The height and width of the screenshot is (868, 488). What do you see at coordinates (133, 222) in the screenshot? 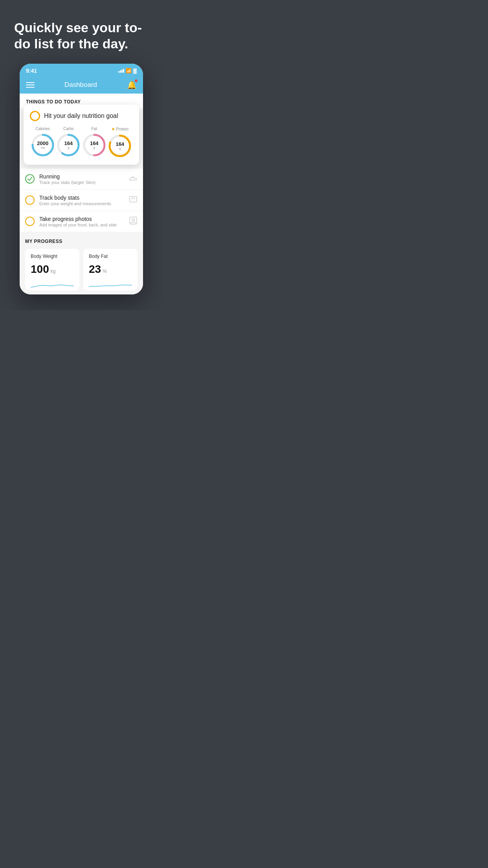
I see `person-icon` at bounding box center [133, 222].